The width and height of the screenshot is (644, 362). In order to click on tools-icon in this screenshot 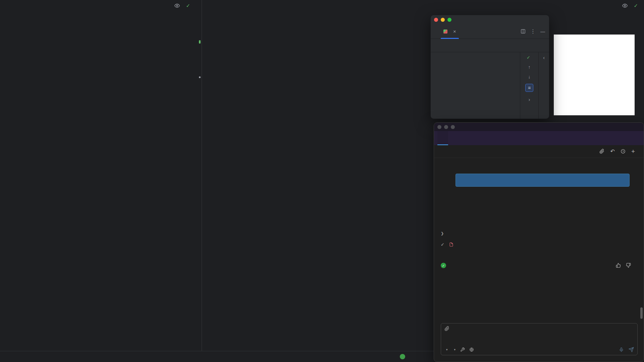, I will do `click(463, 350)`.